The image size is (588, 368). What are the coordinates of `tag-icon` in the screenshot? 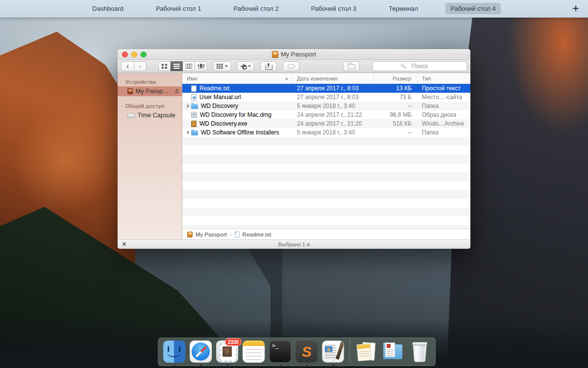 It's located at (291, 67).